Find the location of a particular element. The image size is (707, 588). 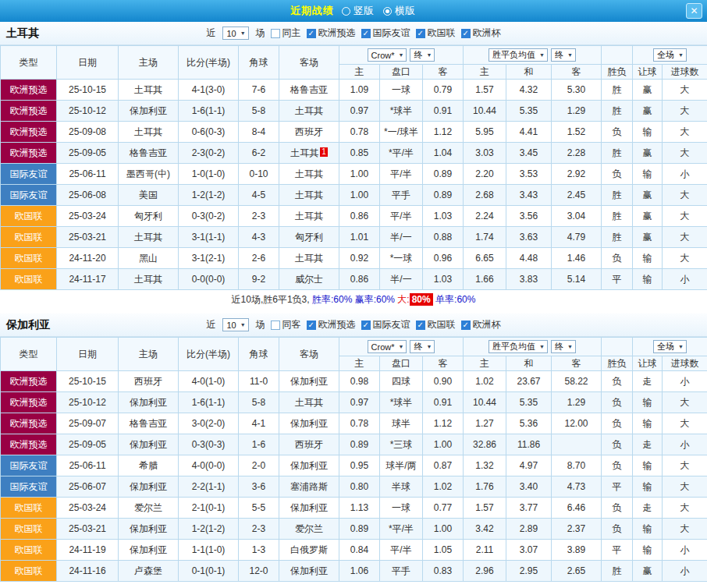

avg-away-cell: 58.22 is located at coordinates (577, 382).